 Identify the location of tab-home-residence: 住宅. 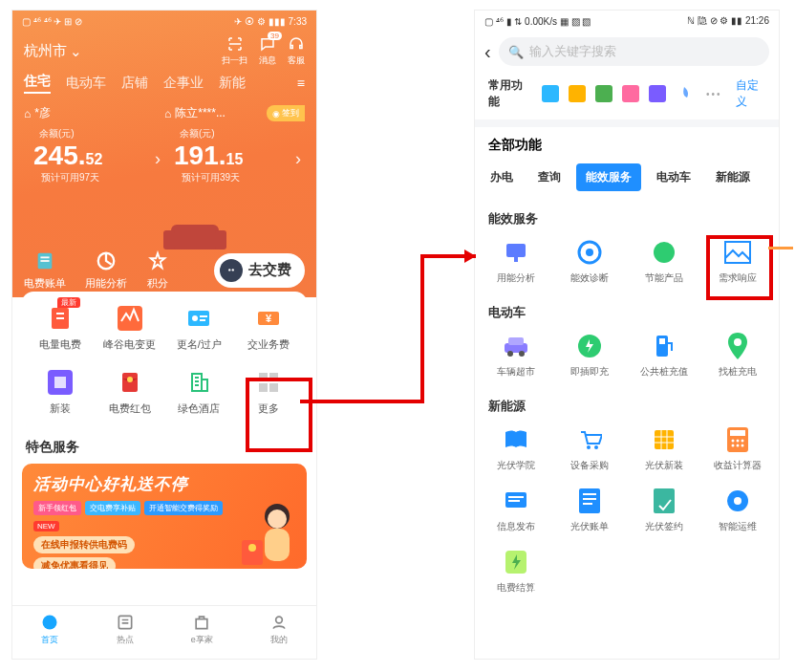
(37, 83).